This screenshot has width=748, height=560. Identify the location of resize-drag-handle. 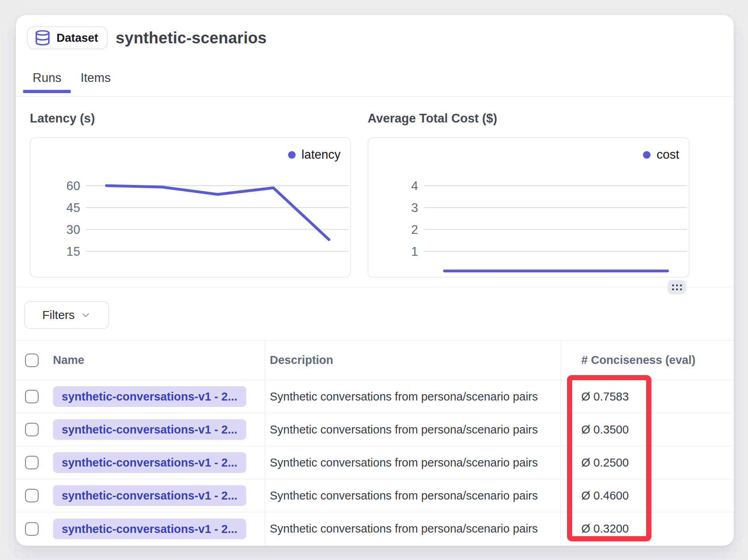
(677, 287).